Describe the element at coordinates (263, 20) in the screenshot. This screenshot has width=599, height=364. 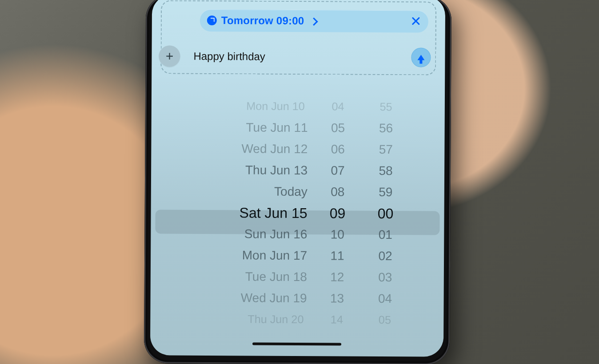
I see `schedule-chip-label: Tomorrow 09:00` at that location.